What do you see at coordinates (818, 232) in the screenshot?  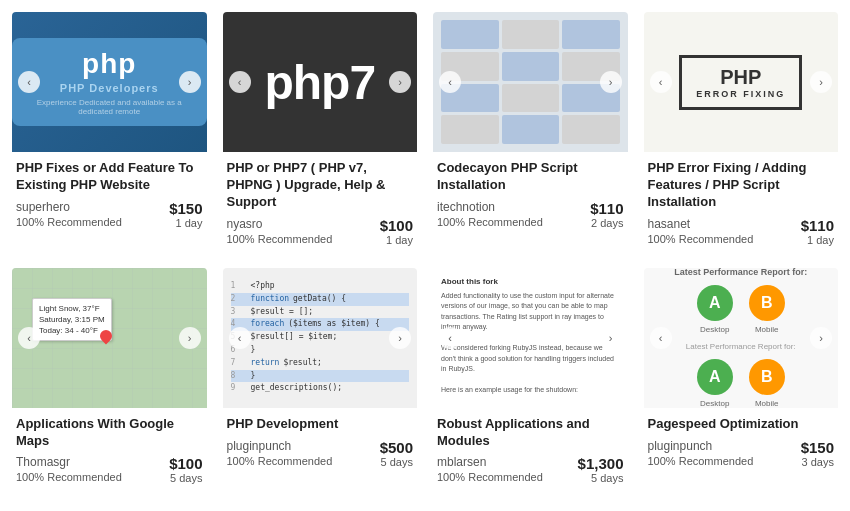 I see `card-price-block: $110 1 day` at bounding box center [818, 232].